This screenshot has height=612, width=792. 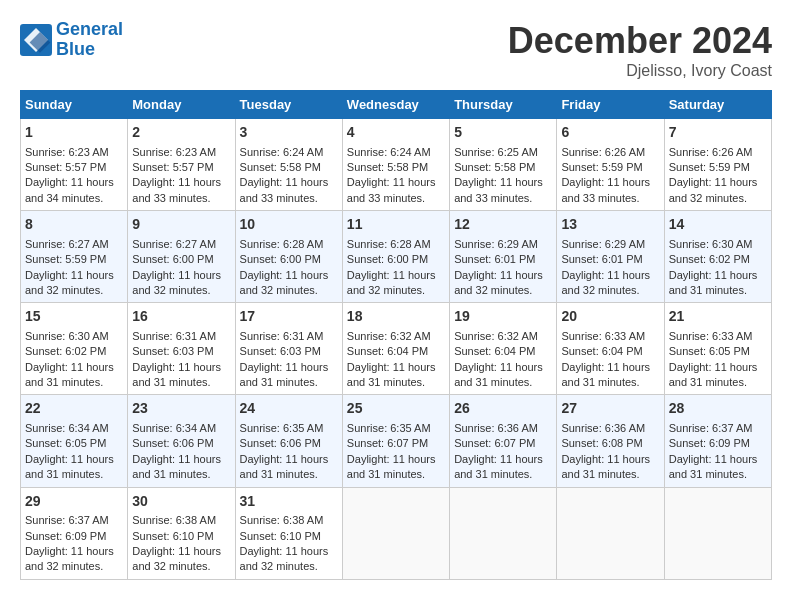 I want to click on calendar-cell: 30Sunrise: 6:38 AMSunset: 6:10 PMDayligh…, so click(x=182, y=533).